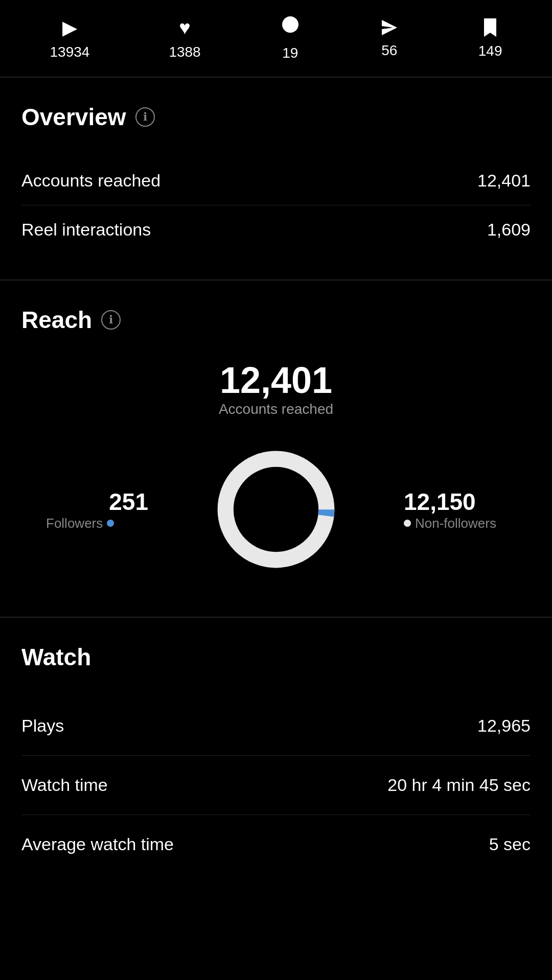 The height and width of the screenshot is (980, 552). What do you see at coordinates (389, 51) in the screenshot?
I see `shares-value: 56` at bounding box center [389, 51].